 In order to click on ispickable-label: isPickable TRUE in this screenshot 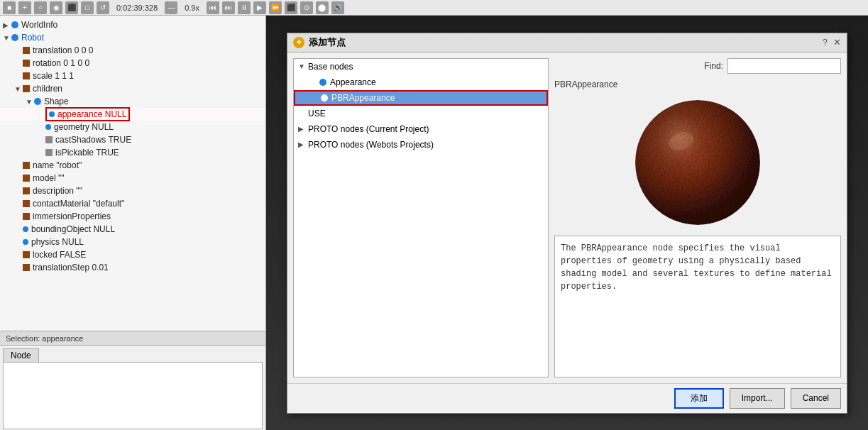, I will do `click(87, 153)`.